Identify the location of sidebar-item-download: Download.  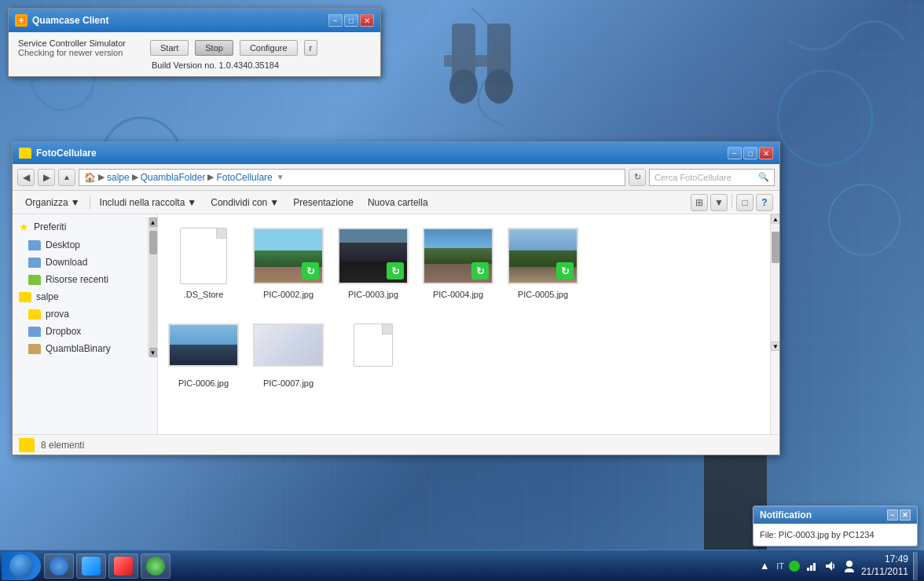
(79, 262).